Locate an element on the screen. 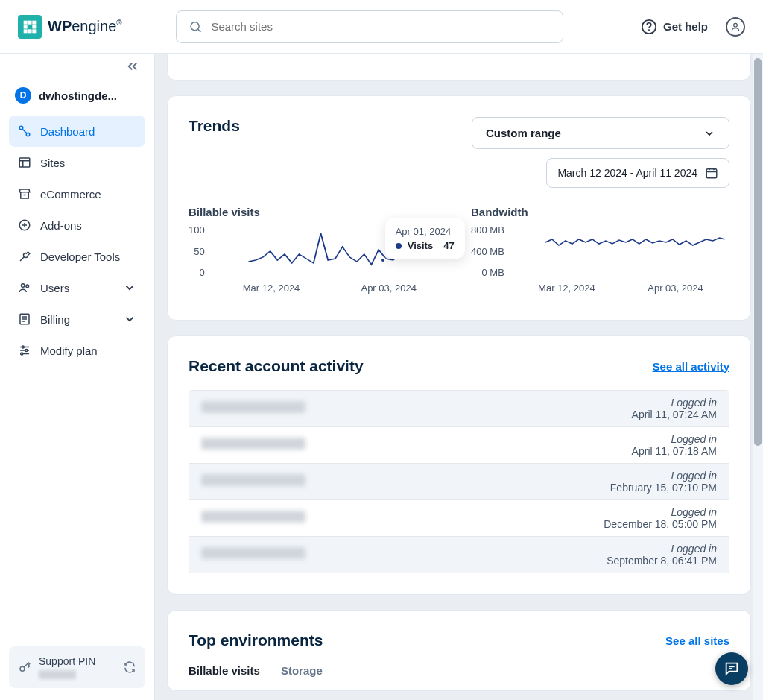 The width and height of the screenshot is (763, 700). search-icon is located at coordinates (195, 27).